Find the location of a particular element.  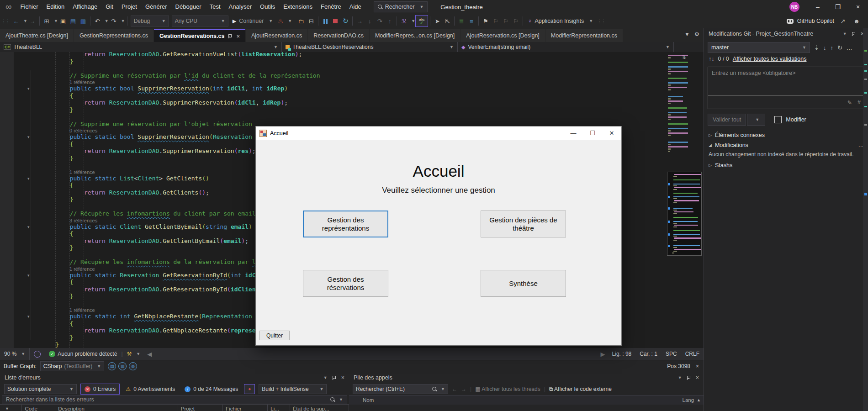

space-mode-indicator: SPC is located at coordinates (672, 354).